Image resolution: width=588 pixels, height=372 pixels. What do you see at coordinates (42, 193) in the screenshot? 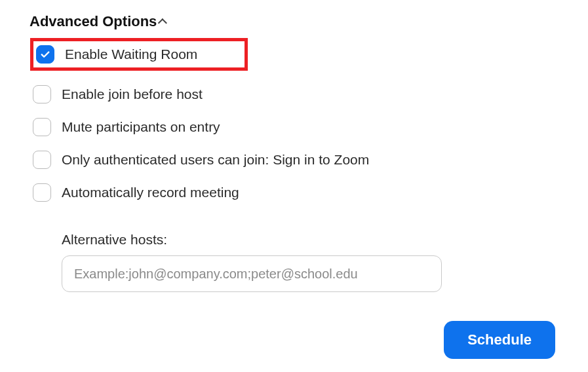
I see `checkbox-auto-record` at bounding box center [42, 193].